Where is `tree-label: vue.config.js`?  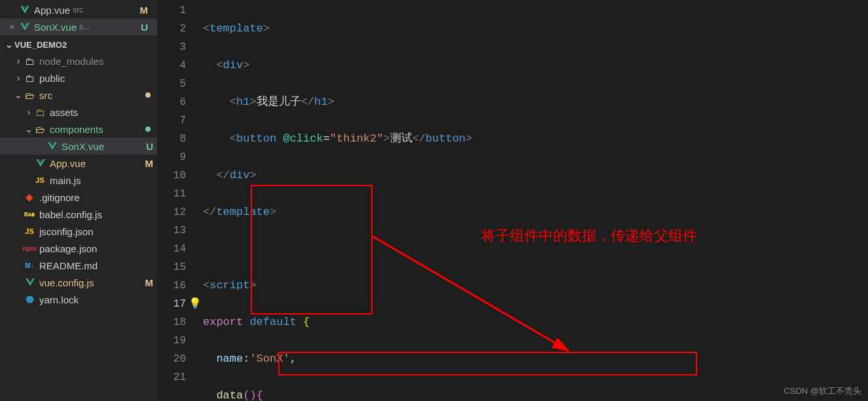
tree-label: vue.config.js is located at coordinates (67, 283).